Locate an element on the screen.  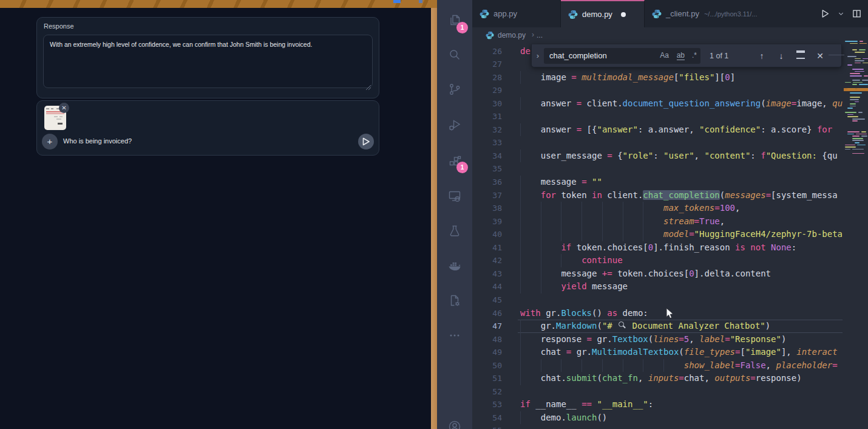
find-next-icon: ↓ is located at coordinates (781, 56).